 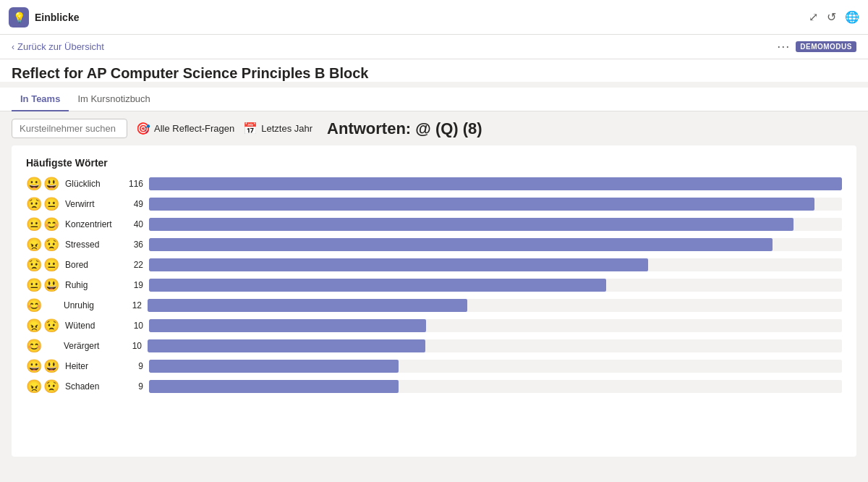 What do you see at coordinates (90, 305) in the screenshot?
I see `word-label: Unruhig` at bounding box center [90, 305].